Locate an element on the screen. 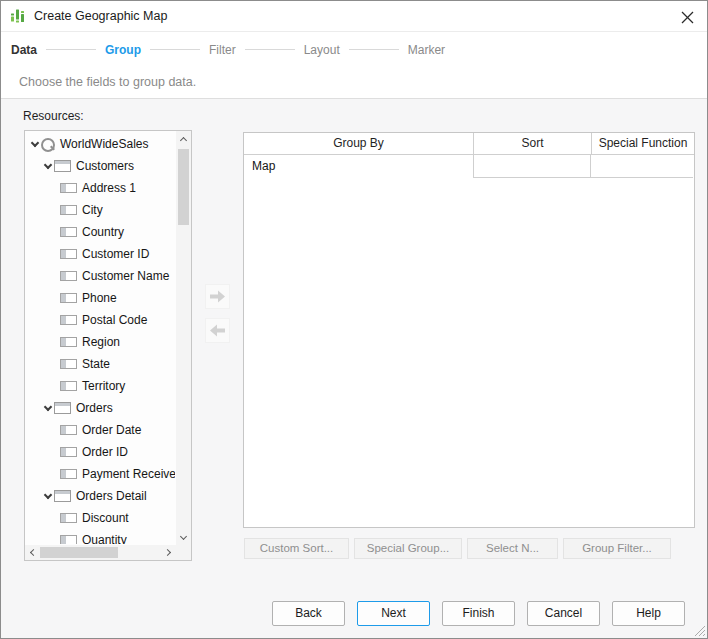 This screenshot has width=708, height=639. tree-item-order-id: Order ID is located at coordinates (100, 452).